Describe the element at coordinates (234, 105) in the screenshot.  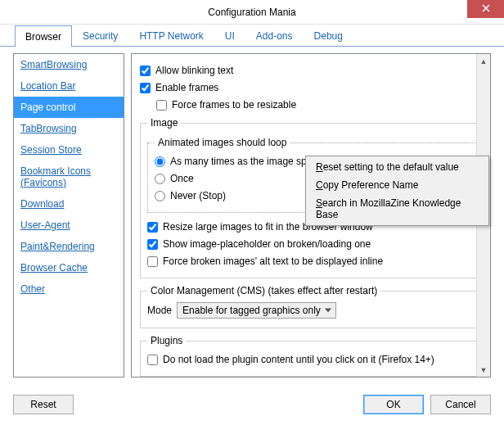
I see `label-force-resizable: Force frames to be resizable` at that location.